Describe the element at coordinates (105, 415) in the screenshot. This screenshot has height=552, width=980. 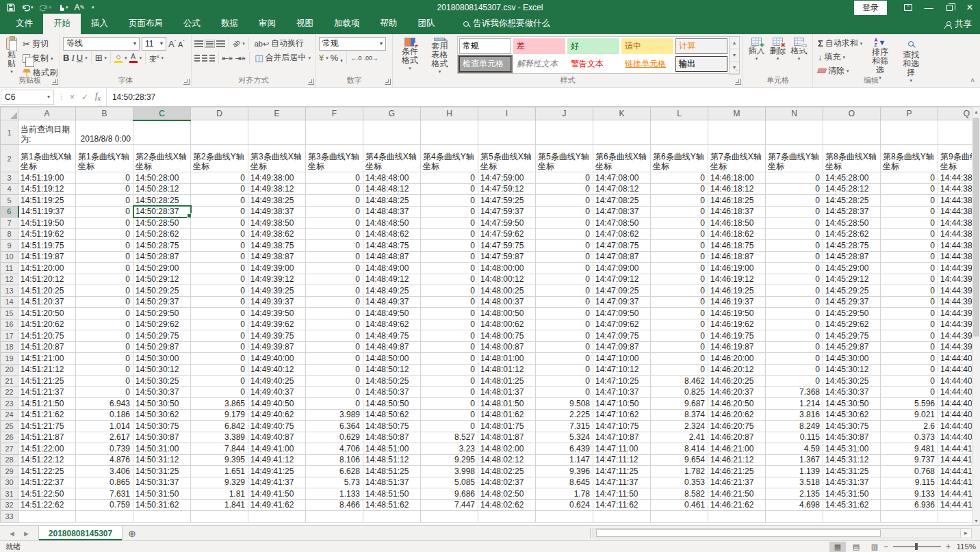
I see `cell-B24: 0.186` at that location.